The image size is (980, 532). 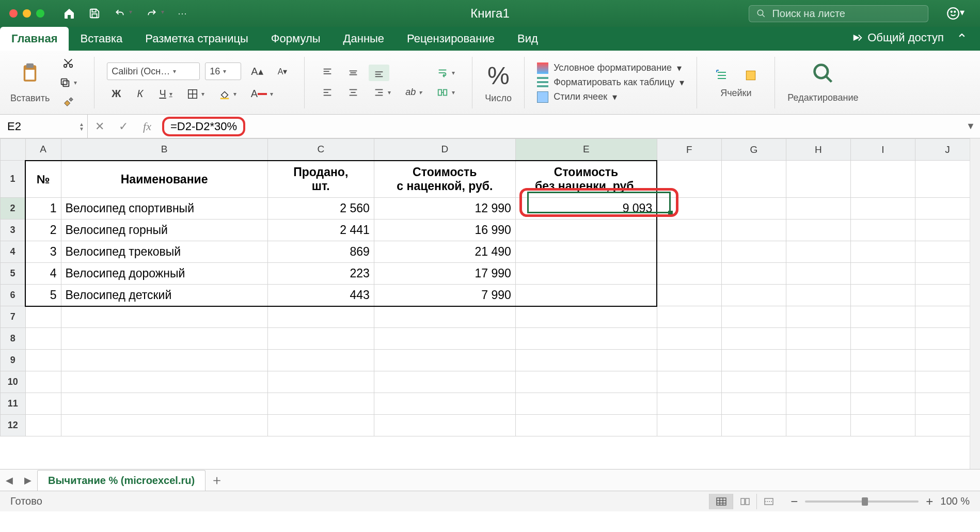 I want to click on cell-G2, so click(x=754, y=209).